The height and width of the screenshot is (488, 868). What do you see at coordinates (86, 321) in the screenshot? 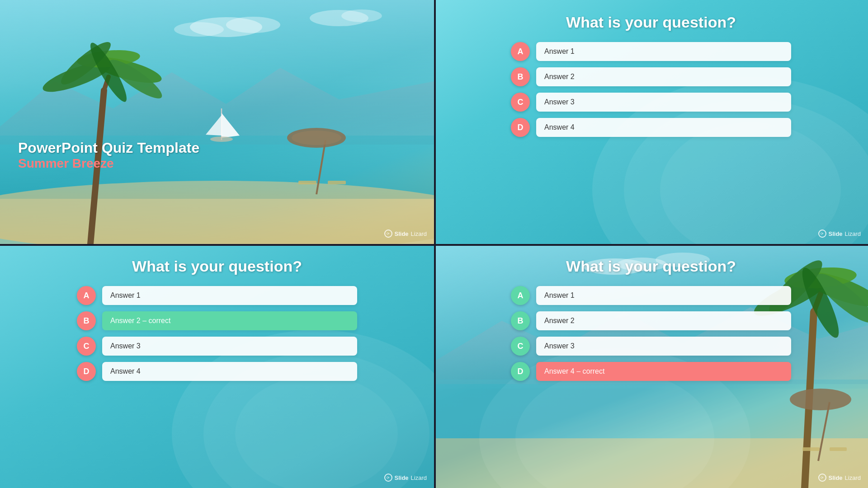
I see `q3-badge-b: B` at bounding box center [86, 321].